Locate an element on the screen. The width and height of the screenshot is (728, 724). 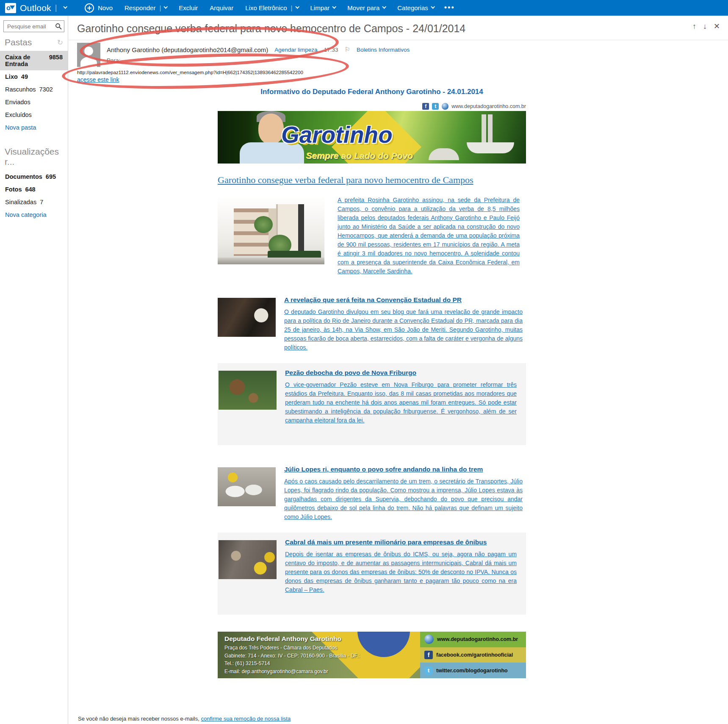
header-divider is located at coordinates (398, 40).